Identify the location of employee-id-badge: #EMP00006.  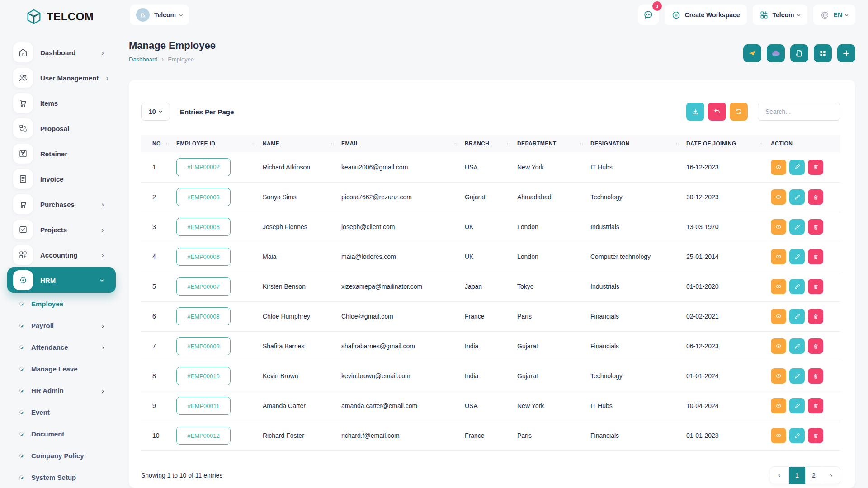
(203, 257).